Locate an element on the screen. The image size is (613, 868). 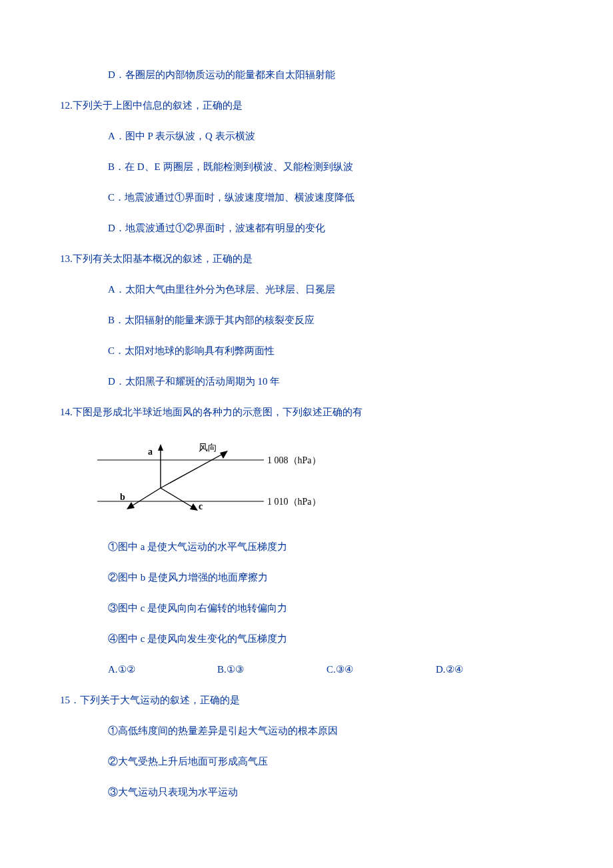
q14-stem: 14.下图是形成北半球近地面风的各种力的示意图，下列叙述正确的有 is located at coordinates (306, 412).